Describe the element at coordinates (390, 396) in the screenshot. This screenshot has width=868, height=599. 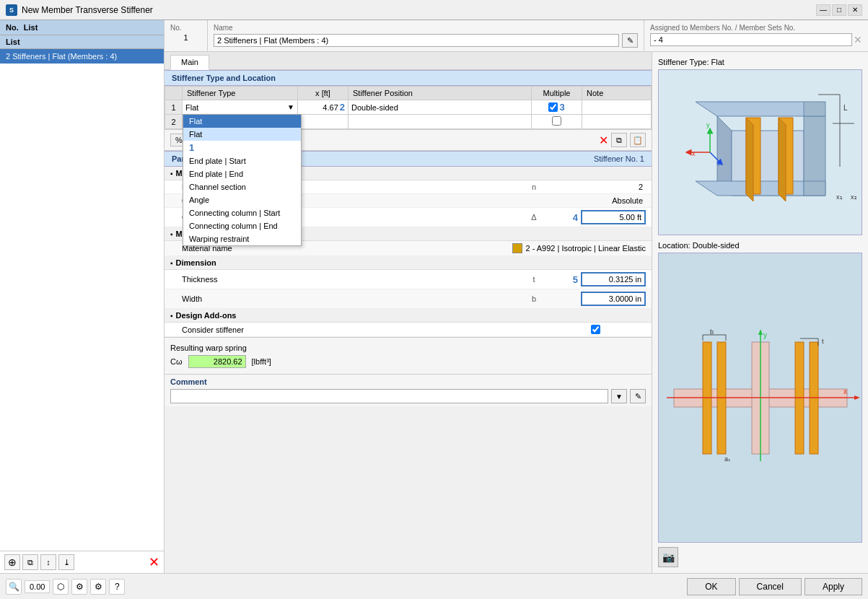
I see `comment-input` at that location.